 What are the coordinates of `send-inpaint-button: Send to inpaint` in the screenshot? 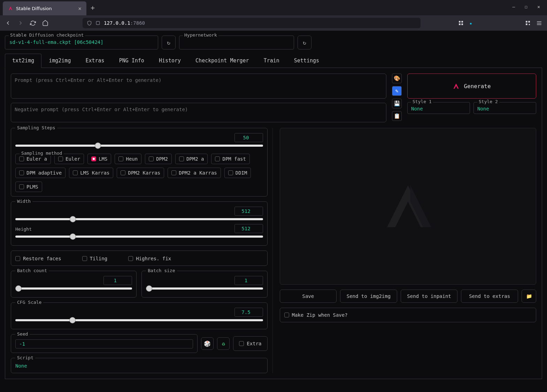 It's located at (429, 296).